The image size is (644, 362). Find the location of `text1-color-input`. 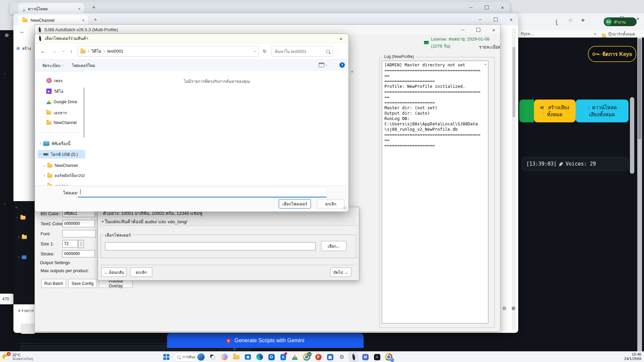

text1-color-input is located at coordinates (78, 224).